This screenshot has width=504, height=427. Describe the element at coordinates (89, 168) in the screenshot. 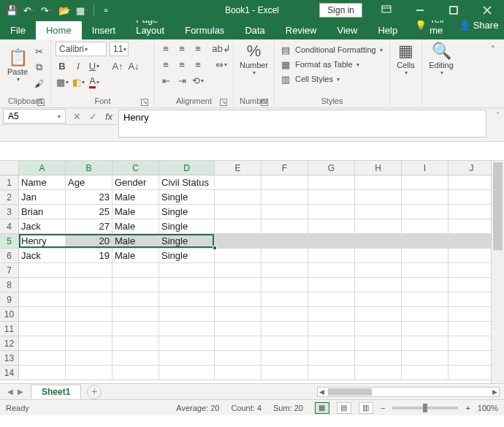

I see `col-header: B` at that location.